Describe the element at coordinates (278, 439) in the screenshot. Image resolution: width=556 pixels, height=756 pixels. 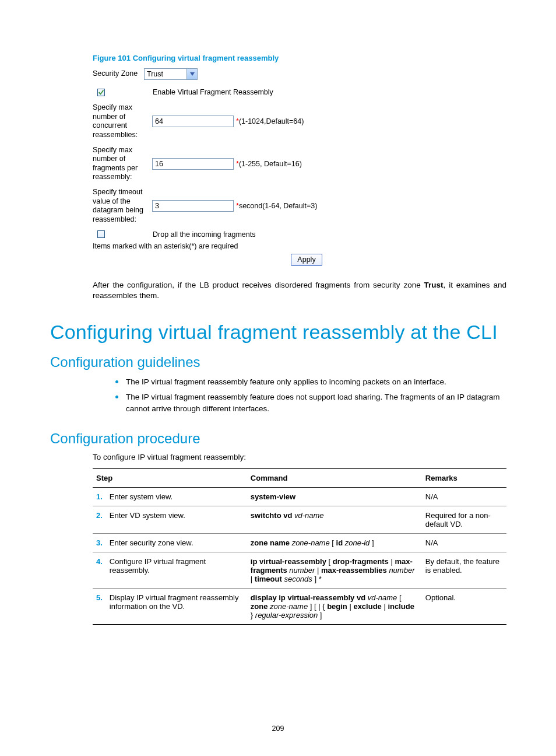
I see `heading-procedure: Configuration procedure` at that location.